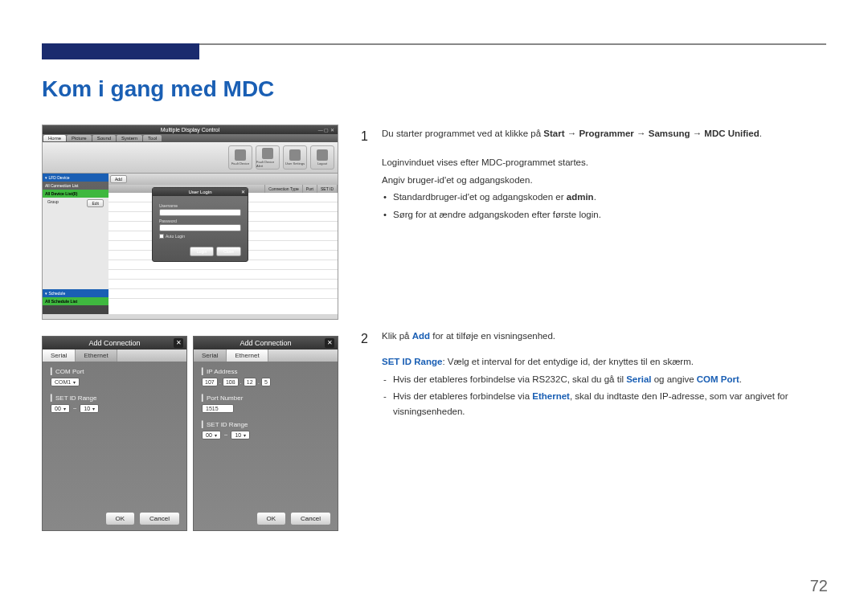  What do you see at coordinates (200, 212) in the screenshot?
I see `username-input` at bounding box center [200, 212].